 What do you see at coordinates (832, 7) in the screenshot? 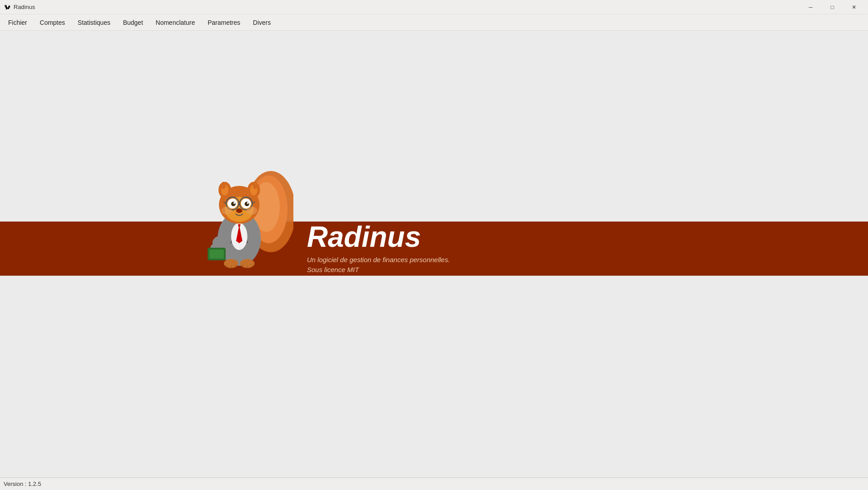
I see `title-bar-controls: ─ □ ✕` at bounding box center [832, 7].